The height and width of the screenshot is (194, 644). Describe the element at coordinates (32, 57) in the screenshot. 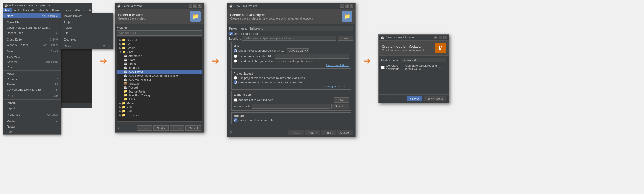

I see `menu-save-as: Save As...` at that location.